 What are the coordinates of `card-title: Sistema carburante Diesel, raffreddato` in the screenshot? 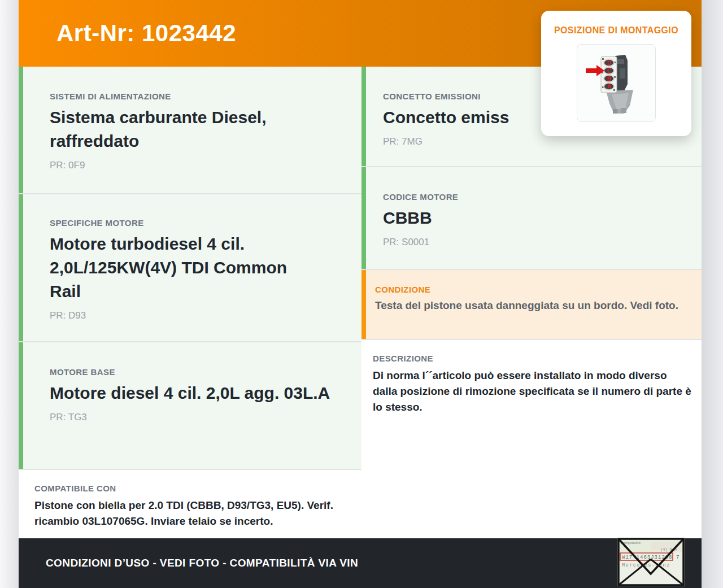 It's located at (194, 129).